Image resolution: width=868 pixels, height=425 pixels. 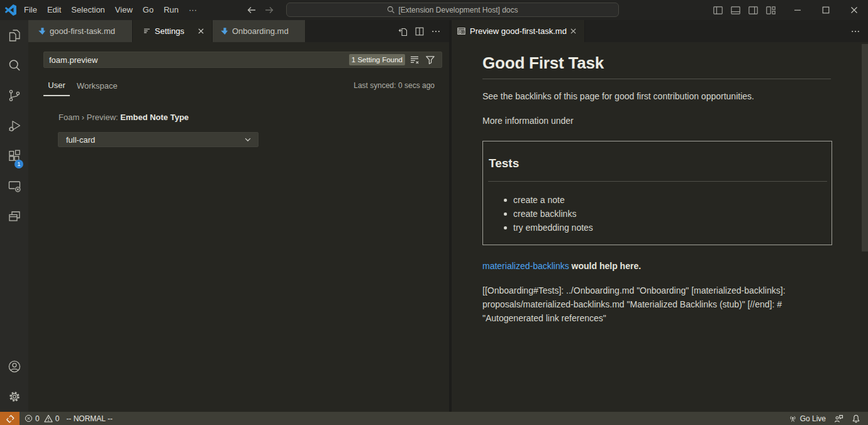 I want to click on reference-links-line: proposals/materialized-backlinks.md "Mat…, so click(x=632, y=304).